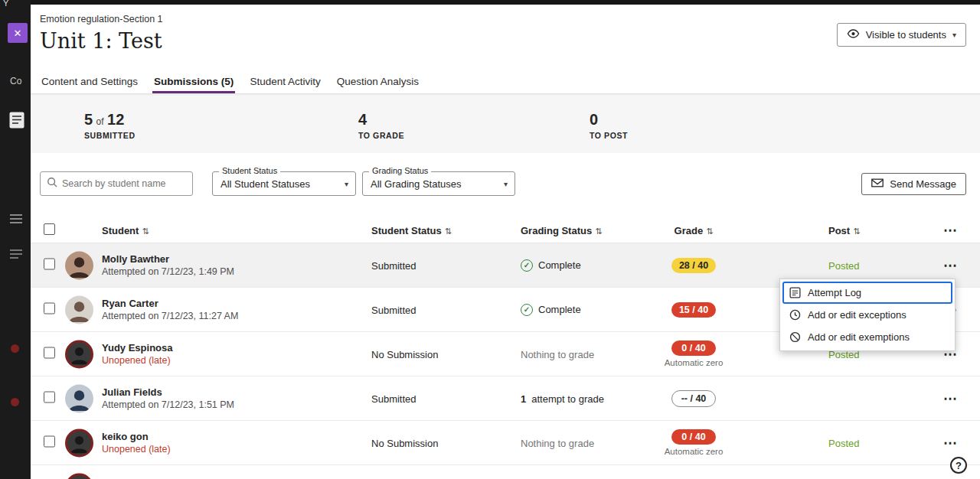 The image size is (980, 479). Describe the element at coordinates (439, 184) in the screenshot. I see `grading-status-select: Grading Status All Grading Statuses ▾` at that location.